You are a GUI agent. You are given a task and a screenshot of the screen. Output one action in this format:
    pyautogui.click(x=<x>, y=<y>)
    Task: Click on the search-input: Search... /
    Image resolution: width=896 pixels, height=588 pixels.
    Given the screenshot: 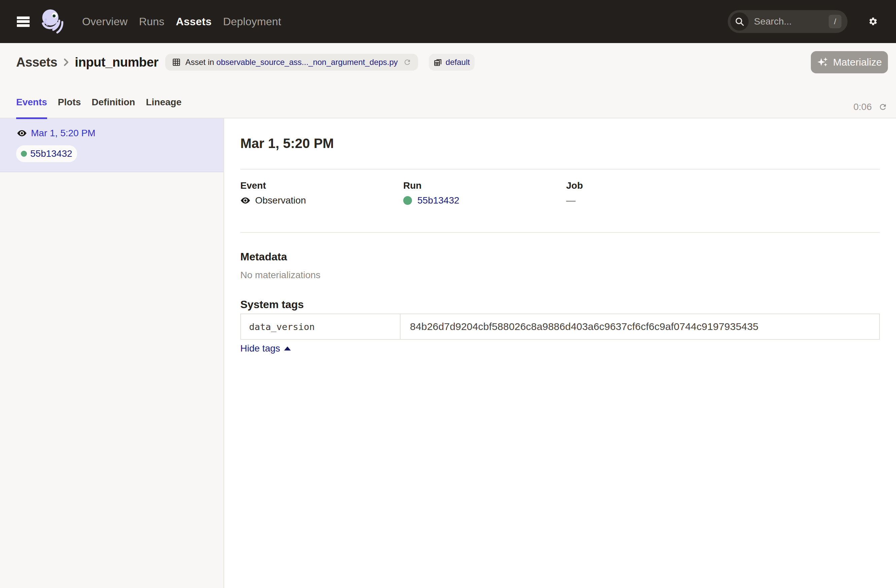 What is the action you would take?
    pyautogui.click(x=788, y=22)
    